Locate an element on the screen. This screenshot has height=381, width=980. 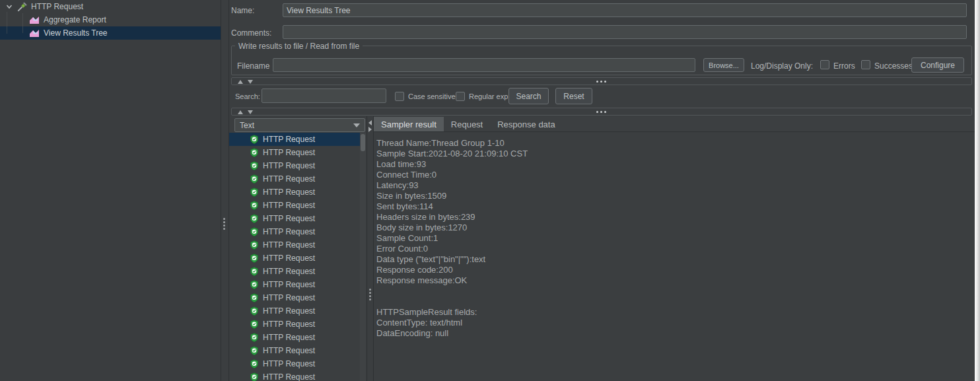
collapse-left-icon is located at coordinates (370, 123).